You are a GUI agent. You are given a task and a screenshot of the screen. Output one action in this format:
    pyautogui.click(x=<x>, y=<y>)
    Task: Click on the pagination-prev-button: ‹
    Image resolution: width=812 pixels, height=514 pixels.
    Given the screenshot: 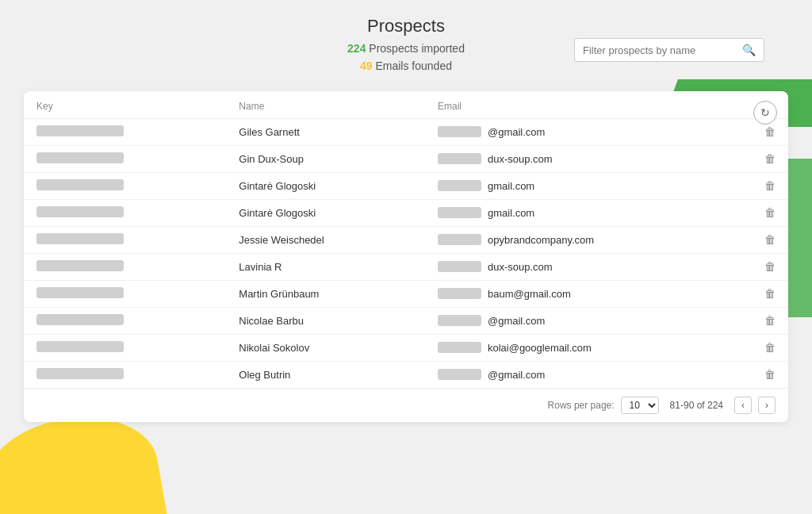 What is the action you would take?
    pyautogui.click(x=743, y=405)
    